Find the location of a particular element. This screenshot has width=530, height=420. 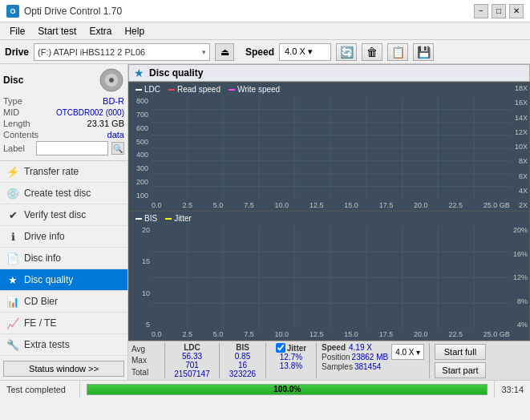

sidebar-item-cd-bier-label: CD Bier is located at coordinates (41, 301).